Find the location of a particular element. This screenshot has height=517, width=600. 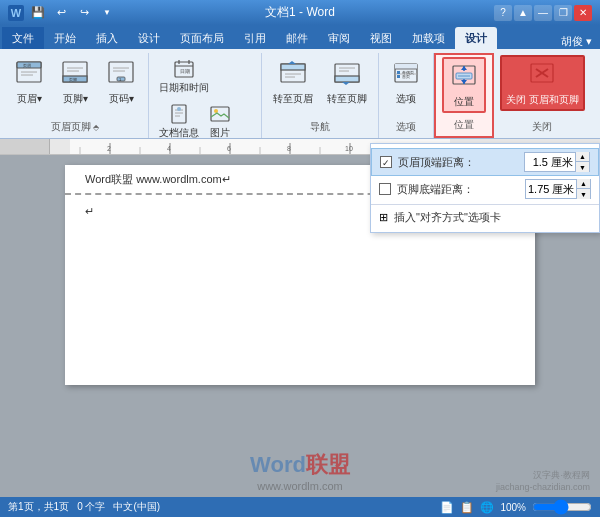

restore-btn: ❐ is located at coordinates (563, 13).